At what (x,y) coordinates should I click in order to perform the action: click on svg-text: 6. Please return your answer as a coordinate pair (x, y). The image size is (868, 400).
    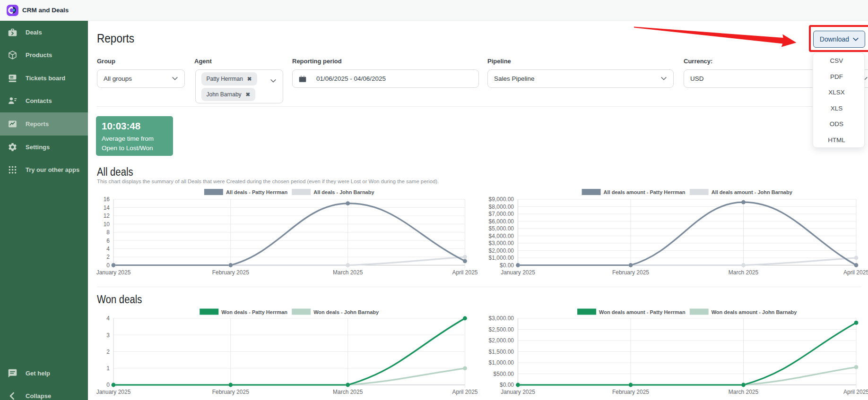
    Looking at the image, I should click on (108, 241).